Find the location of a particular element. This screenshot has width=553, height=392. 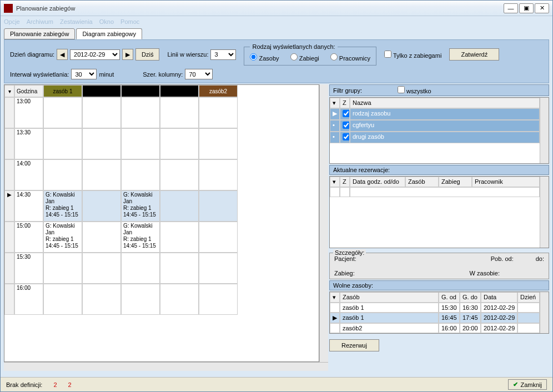

free-vscroll is located at coordinates (544, 313).